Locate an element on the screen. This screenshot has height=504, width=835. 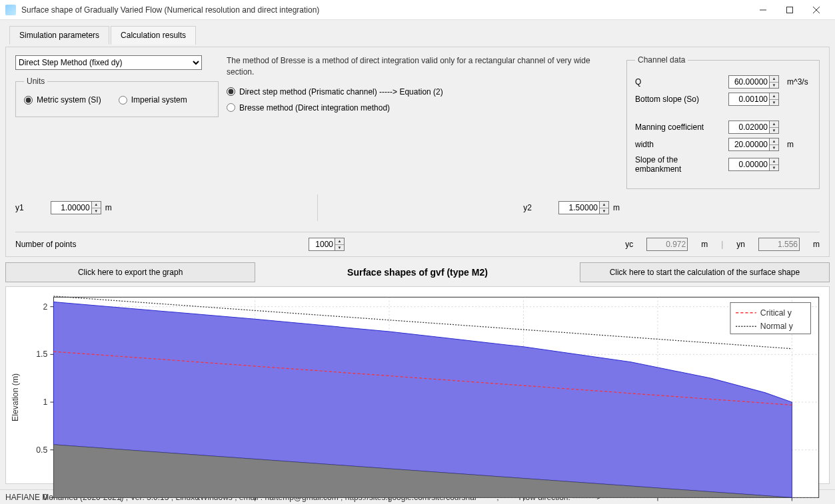
y1-unit: m is located at coordinates (109, 208).